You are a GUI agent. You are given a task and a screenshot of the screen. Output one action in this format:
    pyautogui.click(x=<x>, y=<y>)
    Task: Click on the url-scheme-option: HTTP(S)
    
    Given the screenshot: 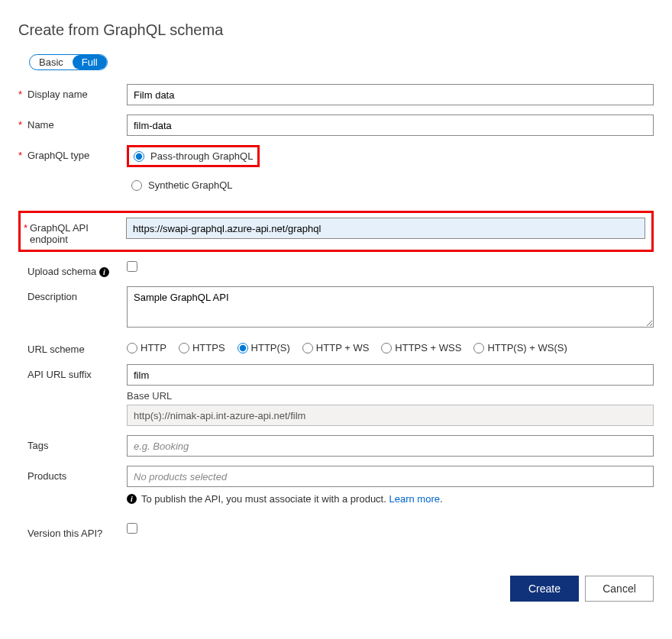 What is the action you would take?
    pyautogui.click(x=264, y=348)
    